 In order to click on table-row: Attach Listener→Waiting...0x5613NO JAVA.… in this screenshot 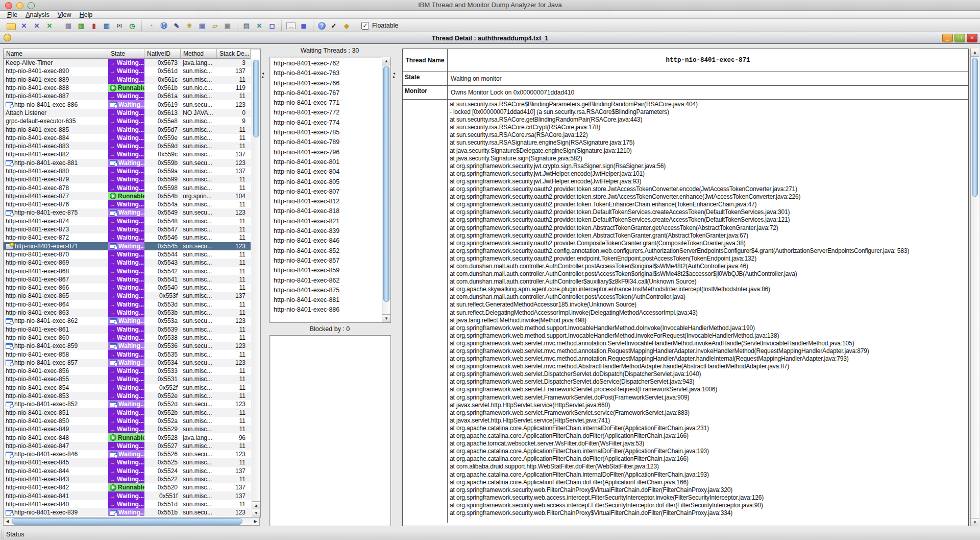, I will do `click(127, 113)`.